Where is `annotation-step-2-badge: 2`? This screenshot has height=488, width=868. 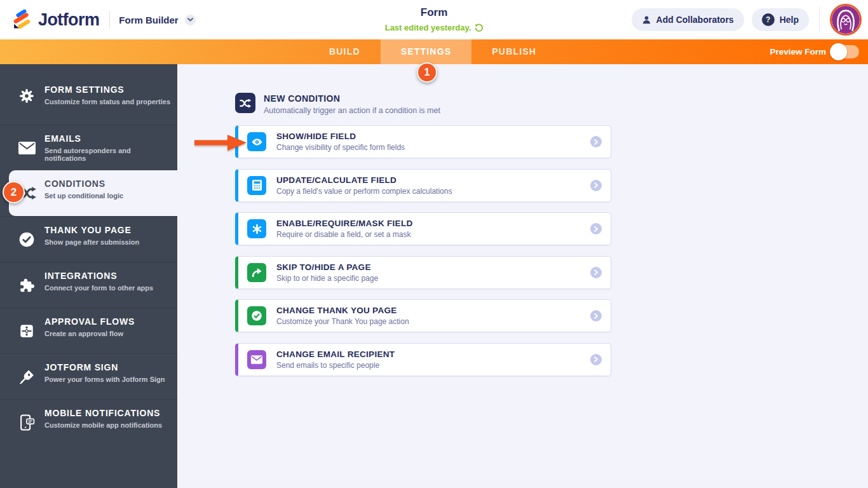 annotation-step-2-badge: 2 is located at coordinates (14, 192).